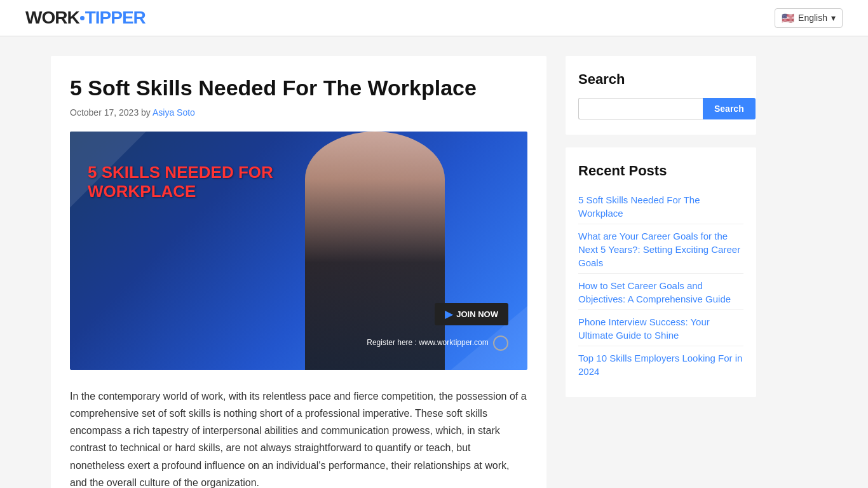  Describe the element at coordinates (661, 292) in the screenshot. I see `recent-post-link: How to Set Career Goals and Objectives: …` at that location.